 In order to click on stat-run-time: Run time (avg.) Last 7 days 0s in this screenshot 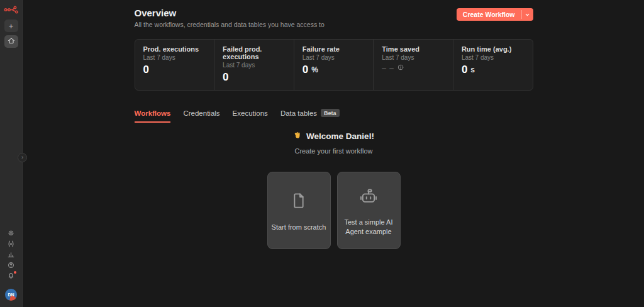, I will do `click(493, 65)`.